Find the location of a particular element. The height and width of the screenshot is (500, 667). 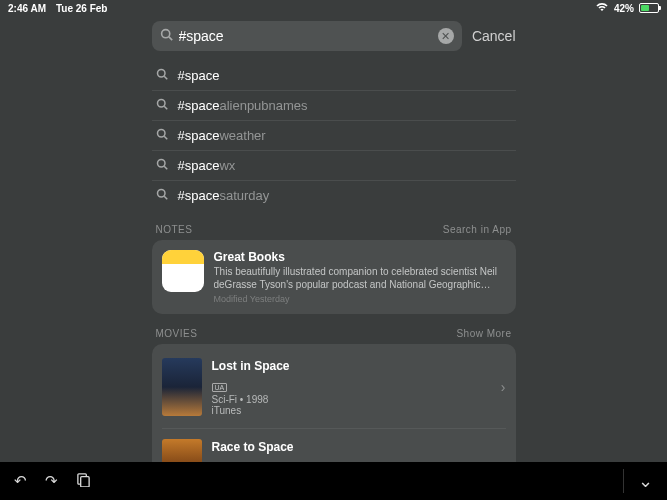

movie-title: Lost in Space is located at coordinates (352, 366).